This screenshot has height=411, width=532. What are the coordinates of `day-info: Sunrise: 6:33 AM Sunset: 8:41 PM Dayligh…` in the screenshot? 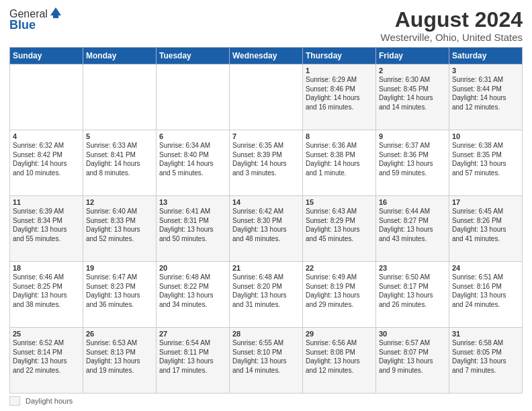 It's located at (120, 159).